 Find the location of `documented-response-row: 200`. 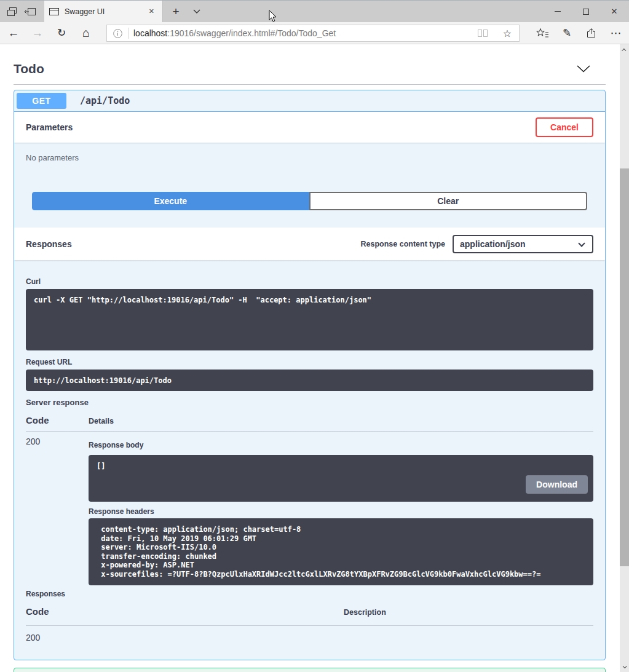

documented-response-row: 200 is located at coordinates (310, 638).